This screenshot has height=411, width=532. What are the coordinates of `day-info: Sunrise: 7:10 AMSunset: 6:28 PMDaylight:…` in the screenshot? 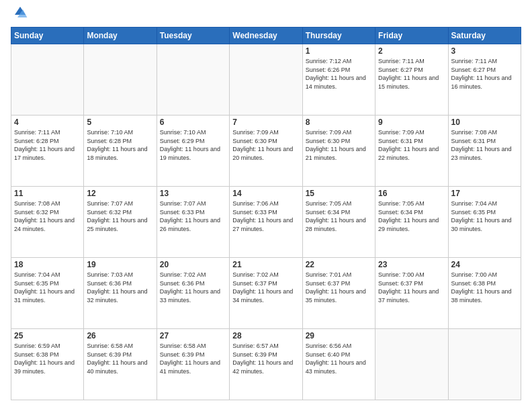 It's located at (120, 145).